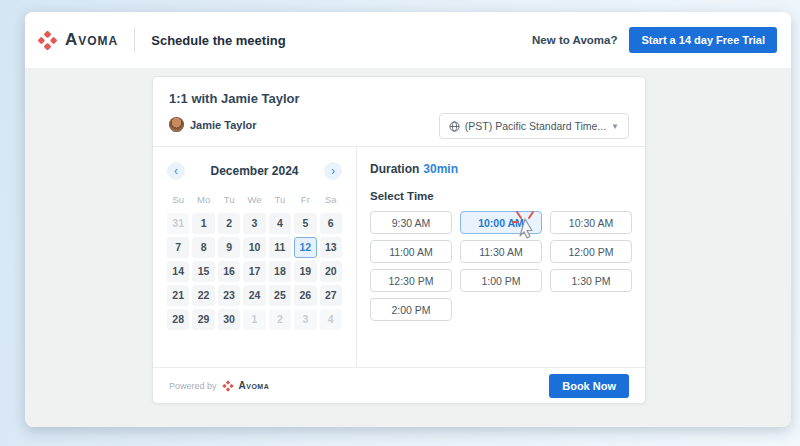 The height and width of the screenshot is (446, 800). What do you see at coordinates (654, 40) in the screenshot?
I see `header-right: New to Avoma? Start a 14 day Free Trial` at bounding box center [654, 40].